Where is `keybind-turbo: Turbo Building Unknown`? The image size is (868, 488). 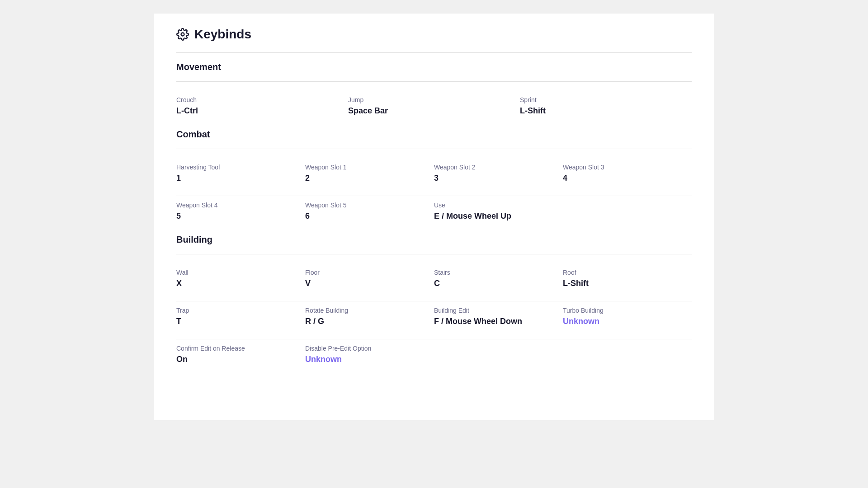 keybind-turbo: Turbo Building Unknown is located at coordinates (627, 318).